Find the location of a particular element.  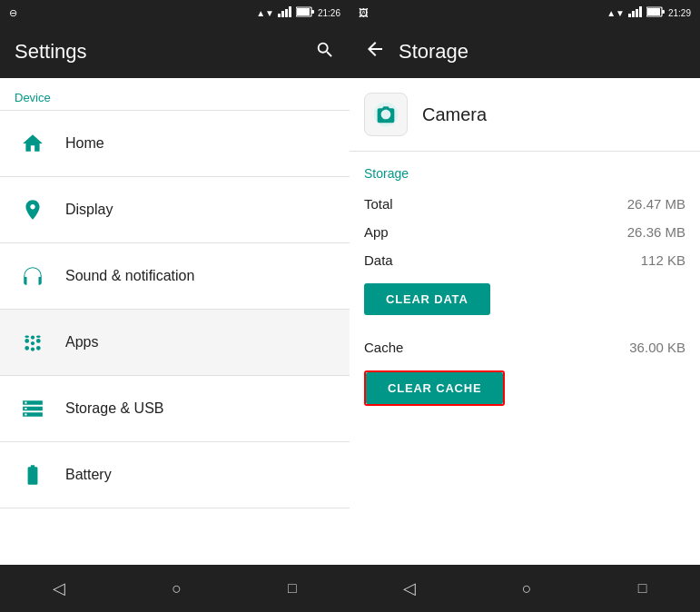

clear-data-button: CLEAR DATA is located at coordinates (427, 300).